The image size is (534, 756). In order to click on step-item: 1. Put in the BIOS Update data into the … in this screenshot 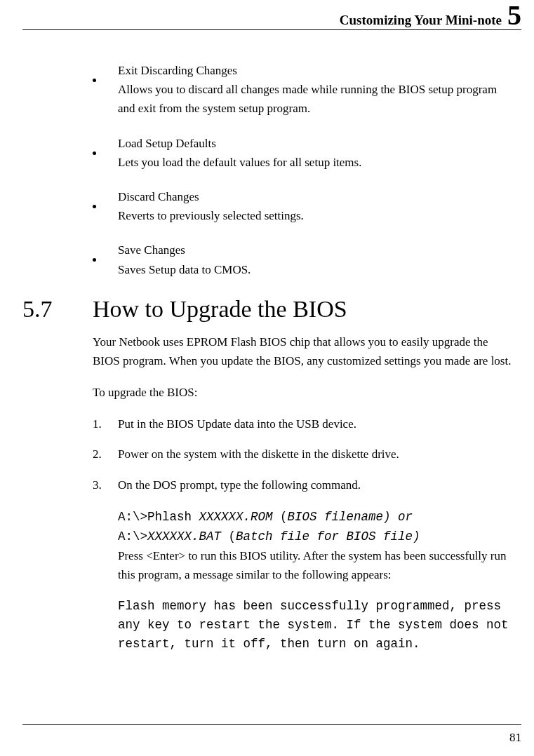, I will do `click(303, 424)`.